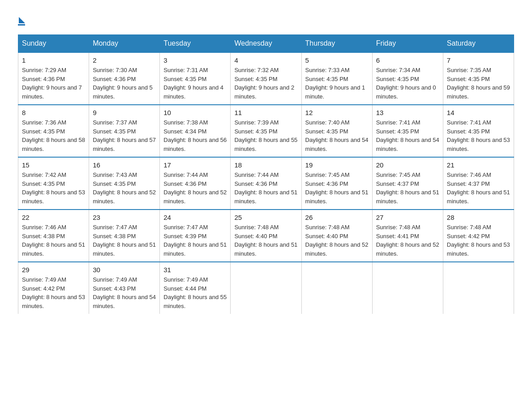 This screenshot has height=411, width=532. I want to click on day-number: 27, so click(408, 218).